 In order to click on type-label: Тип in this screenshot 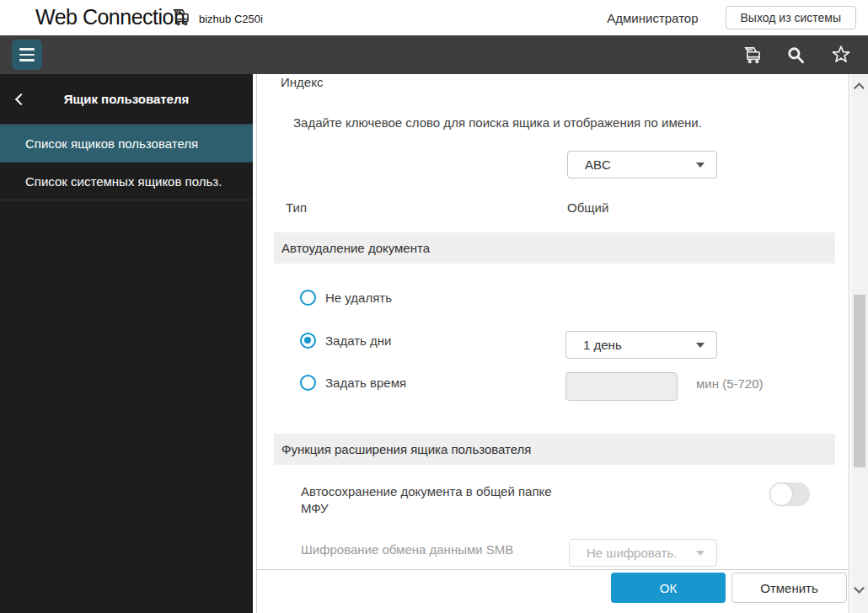, I will do `click(297, 207)`.